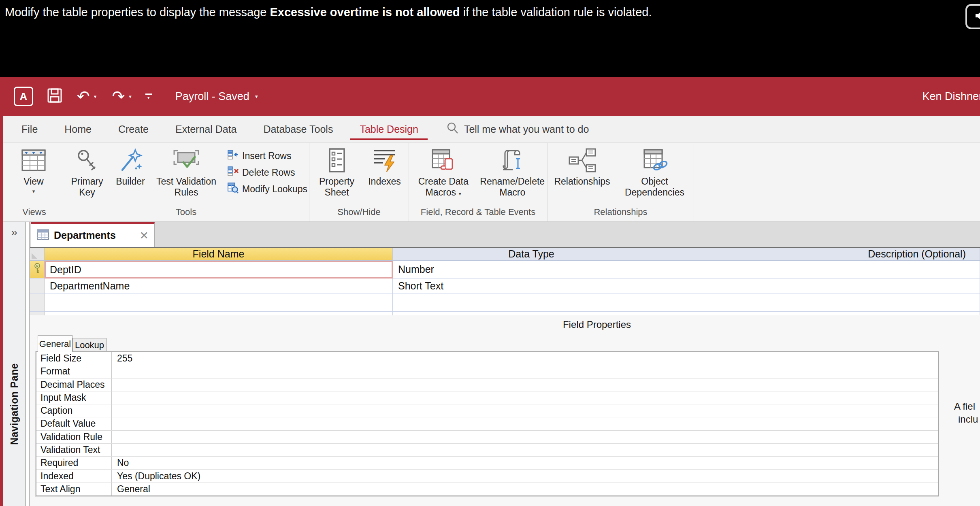 This screenshot has width=980, height=506. What do you see at coordinates (74, 437) in the screenshot?
I see `property-name: Validation Rule` at bounding box center [74, 437].